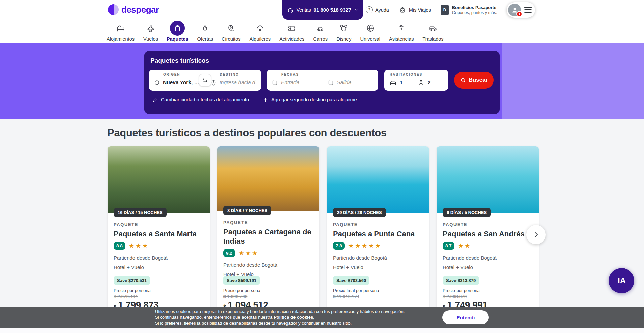 Image resolution: width=644 pixels, height=333 pixels. I want to click on package-card-punta-cana: 29 DÍAS / 28 NOCHES PAQUETE Paquetes a P…, so click(378, 231).